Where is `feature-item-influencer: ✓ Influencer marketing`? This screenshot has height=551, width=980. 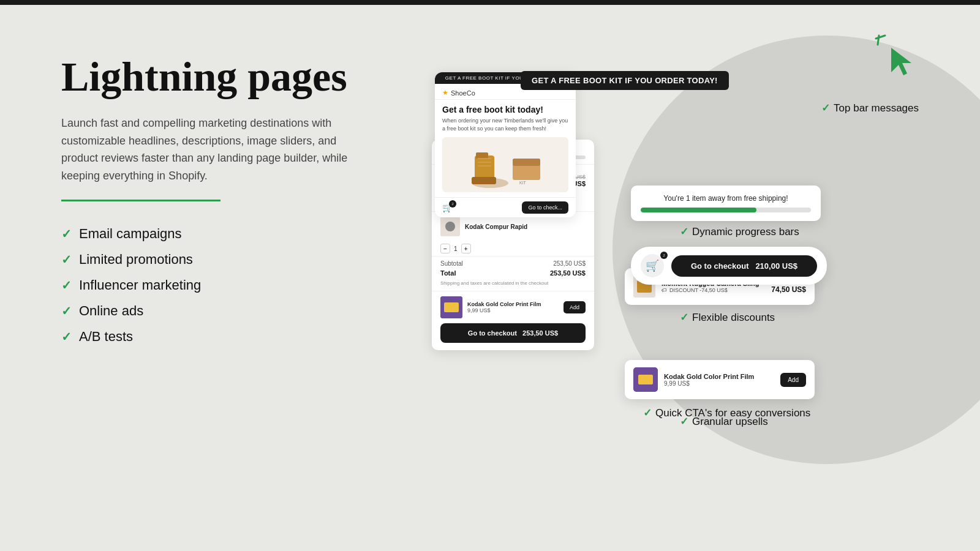 feature-item-influencer: ✓ Influencer marketing is located at coordinates (211, 285).